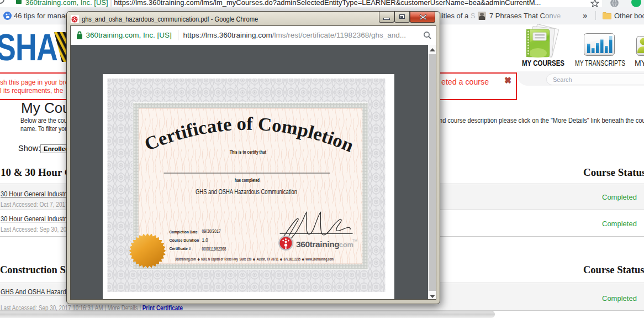 The width and height of the screenshot is (644, 318). What do you see at coordinates (247, 180) in the screenshot?
I see `svg-text: has completed` at bounding box center [247, 180].